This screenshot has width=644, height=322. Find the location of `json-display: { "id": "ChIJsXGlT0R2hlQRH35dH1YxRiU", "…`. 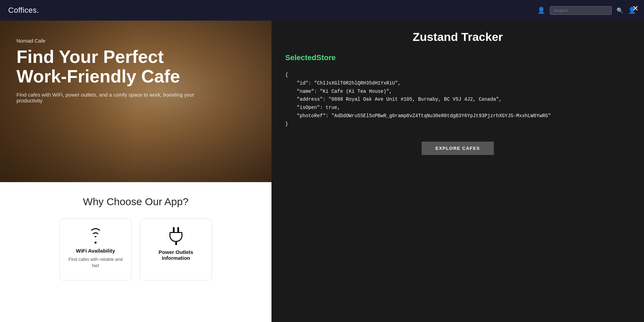

json-display: { "id": "ChIJsXGlT0R2hlQRH35dH1YxRiU", "… is located at coordinates (458, 100).